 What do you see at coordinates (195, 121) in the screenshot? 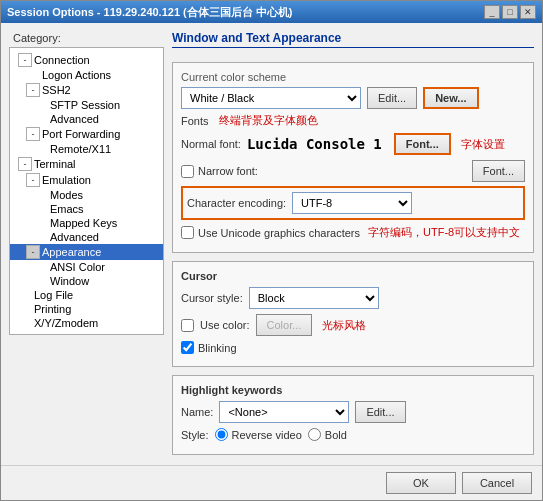
I see `fonts-label: Fonts` at bounding box center [195, 121].